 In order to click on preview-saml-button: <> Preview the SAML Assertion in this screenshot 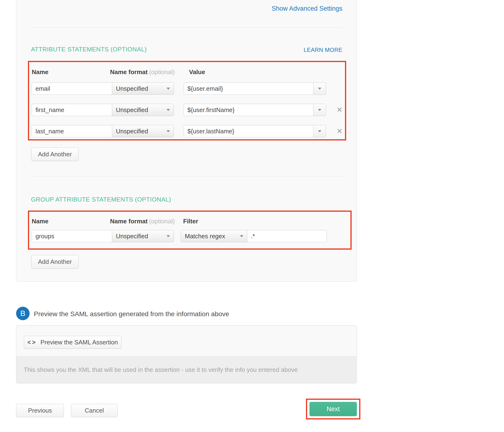, I will do `click(72, 342)`.